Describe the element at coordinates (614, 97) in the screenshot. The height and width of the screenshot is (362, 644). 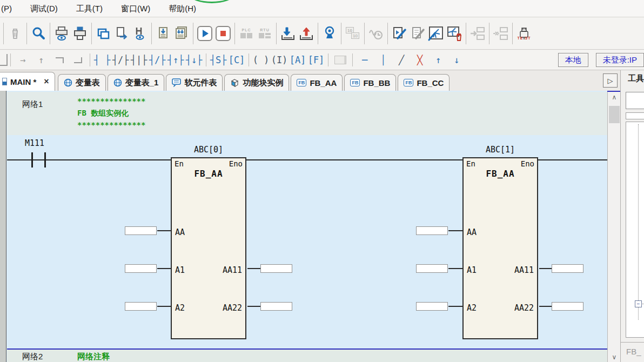
I see `scroll-up-button: ∧` at that location.